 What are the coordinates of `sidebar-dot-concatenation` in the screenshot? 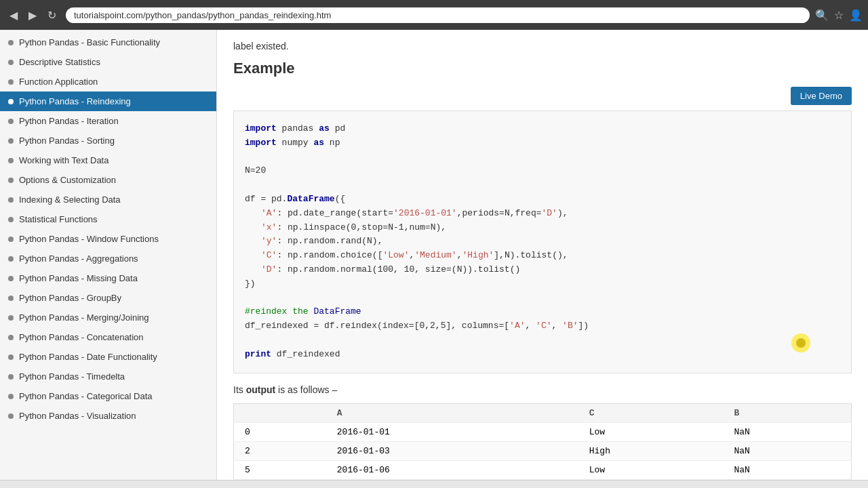 It's located at (11, 338).